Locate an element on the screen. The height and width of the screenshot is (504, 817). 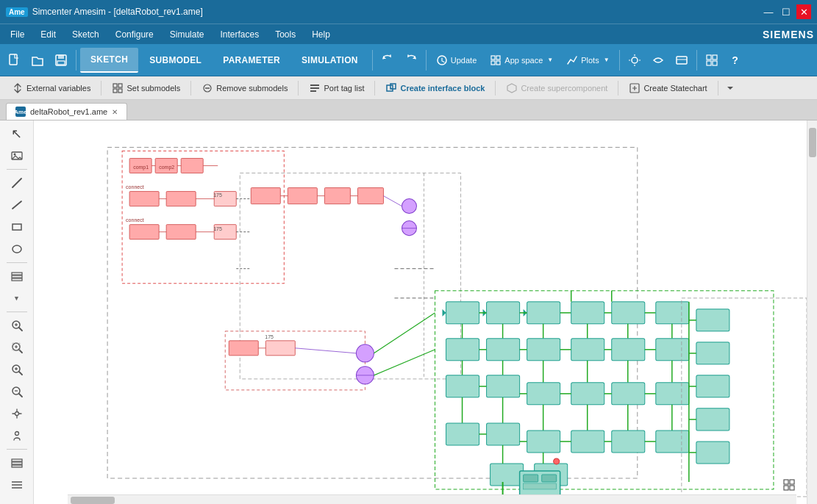
submodel-tab: SUBMODEL is located at coordinates (175, 60).